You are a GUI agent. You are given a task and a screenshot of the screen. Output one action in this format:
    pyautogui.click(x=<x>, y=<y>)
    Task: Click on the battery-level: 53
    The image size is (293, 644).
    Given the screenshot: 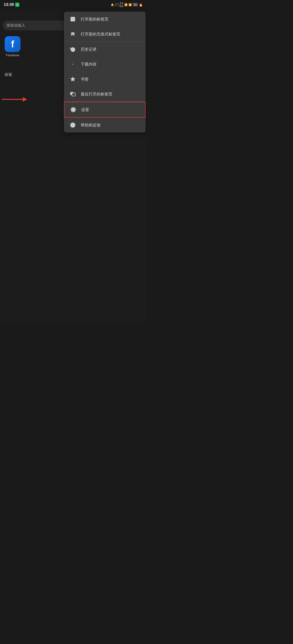 What is the action you would take?
    pyautogui.click(x=136, y=4)
    